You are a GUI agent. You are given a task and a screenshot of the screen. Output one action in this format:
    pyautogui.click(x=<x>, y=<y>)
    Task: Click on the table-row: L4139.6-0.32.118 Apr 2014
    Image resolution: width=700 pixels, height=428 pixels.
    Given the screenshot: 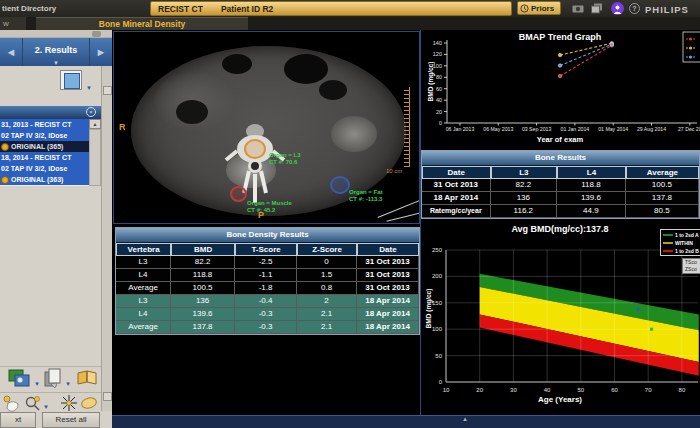 What is the action you would take?
    pyautogui.click(x=268, y=314)
    